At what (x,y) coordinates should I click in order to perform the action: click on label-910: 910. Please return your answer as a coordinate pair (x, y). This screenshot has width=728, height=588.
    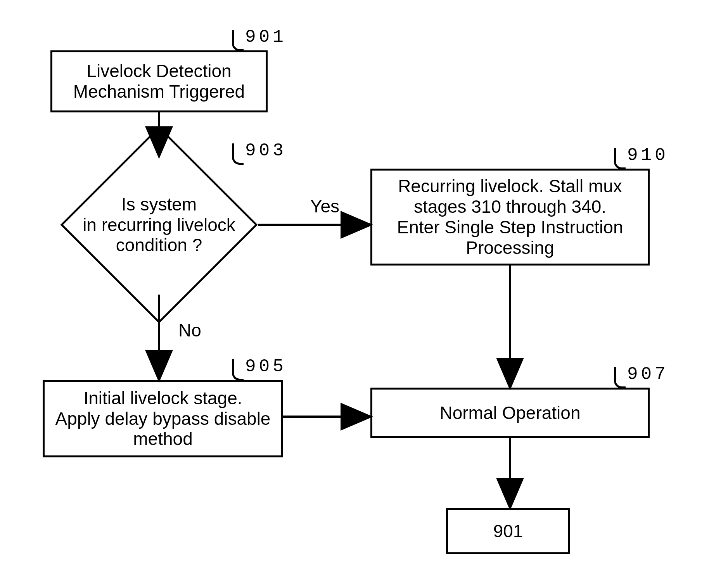
    Looking at the image, I should click on (648, 155).